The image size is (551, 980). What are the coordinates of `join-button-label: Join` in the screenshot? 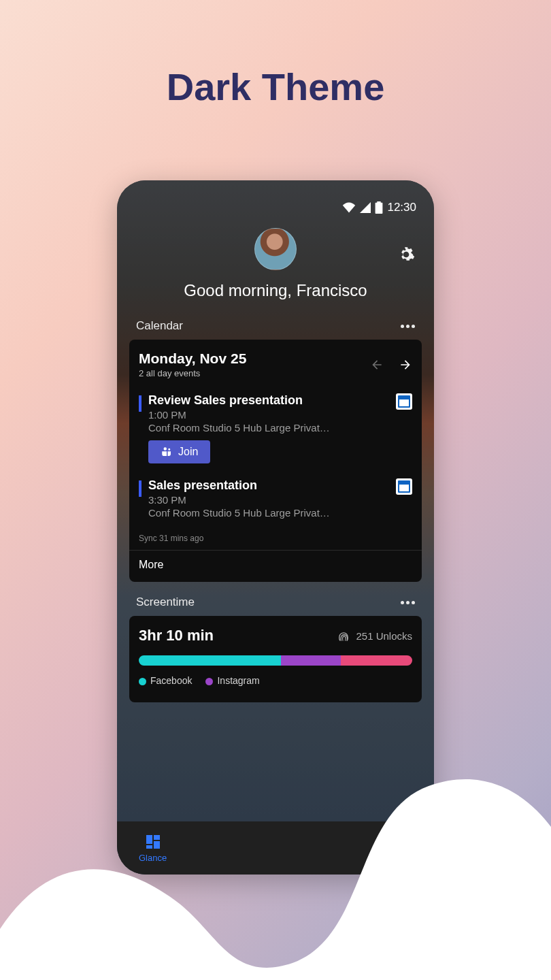 It's located at (188, 452).